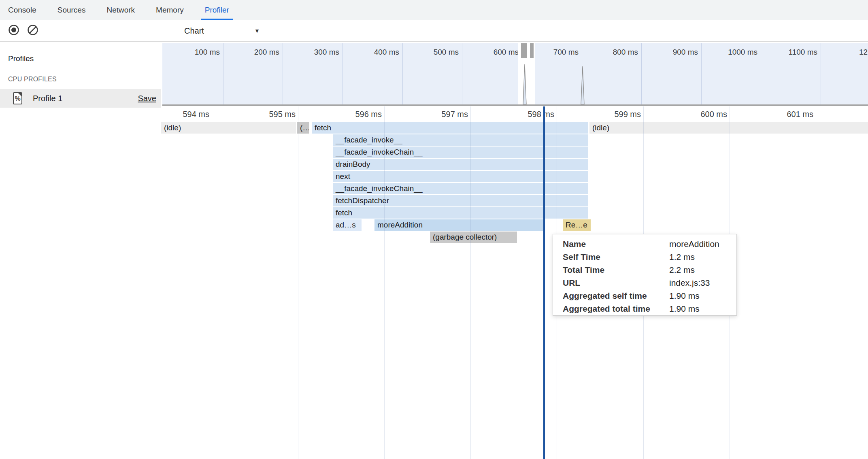 The height and width of the screenshot is (459, 868). I want to click on ruler-tick-label: 601 ms, so click(773, 114).